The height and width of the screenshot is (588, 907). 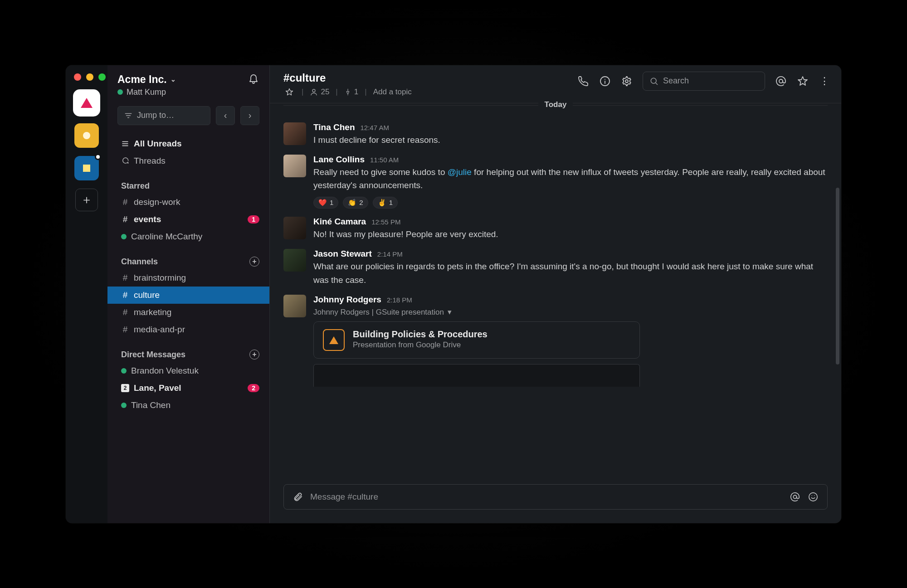 I want to click on sidebar-item-design-work: # design-work, so click(x=189, y=202).